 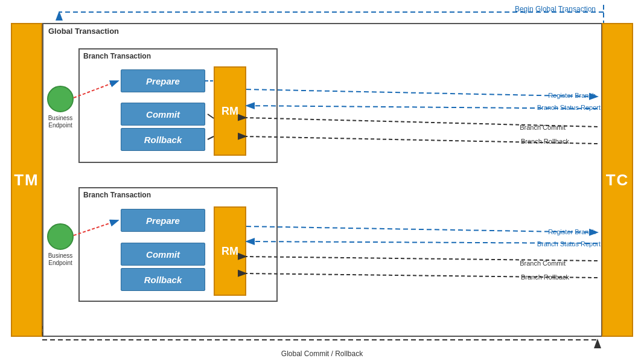 I want to click on global-transaction-label: Global Transaction, so click(x=83, y=31).